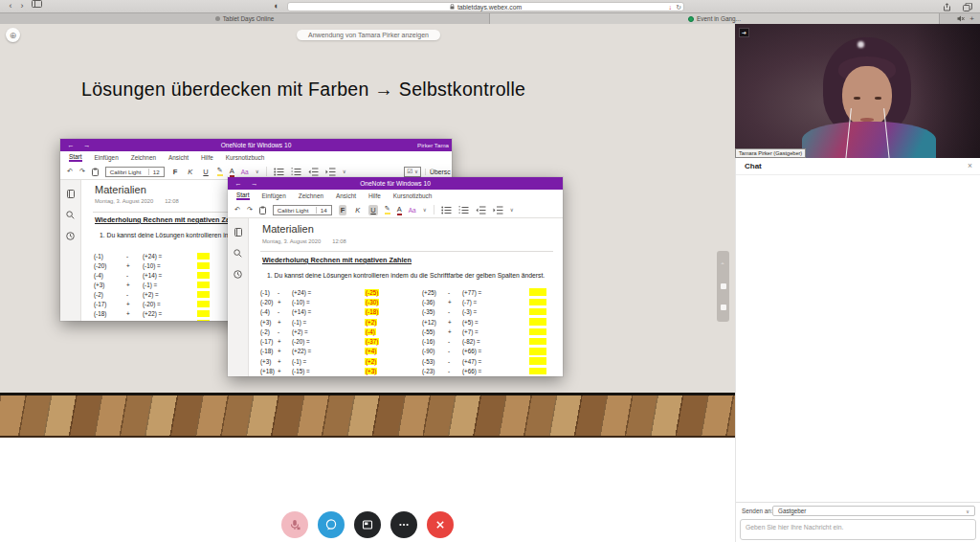 This screenshot has width=980, height=542. I want to click on tab-tablet-days: Tablet Days Online, so click(245, 19).